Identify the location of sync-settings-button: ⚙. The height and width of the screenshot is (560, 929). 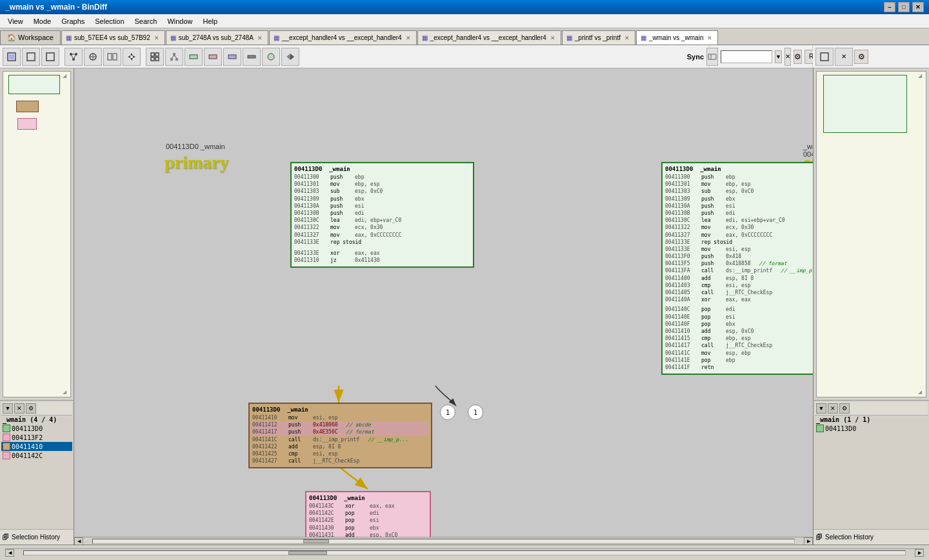
(797, 57).